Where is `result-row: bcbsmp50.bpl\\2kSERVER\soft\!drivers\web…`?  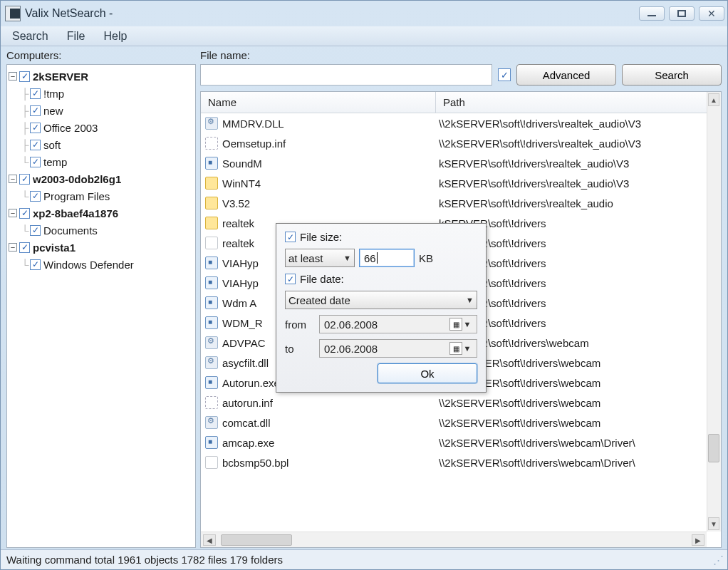 result-row: bcbsmp50.bpl\\2kSERVER\soft\!drivers\web… is located at coordinates (461, 462).